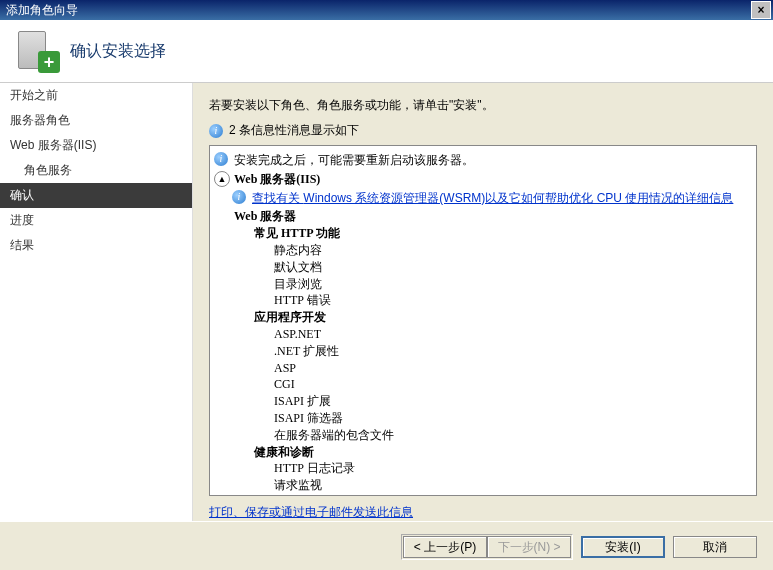  Describe the element at coordinates (513, 468) in the screenshot. I see `tree-item: HTTP 日志记录` at that location.